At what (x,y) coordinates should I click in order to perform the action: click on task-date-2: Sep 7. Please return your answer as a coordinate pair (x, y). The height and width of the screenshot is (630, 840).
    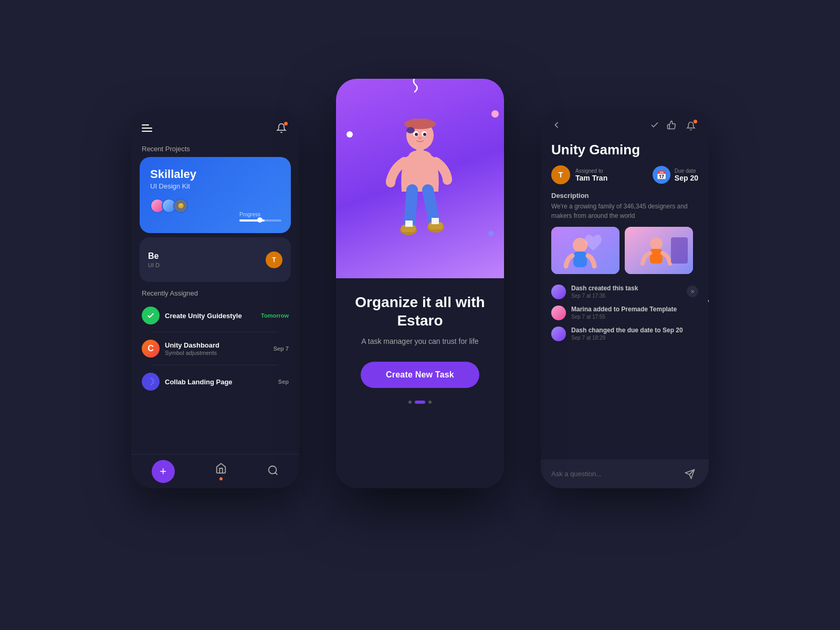
    Looking at the image, I should click on (281, 349).